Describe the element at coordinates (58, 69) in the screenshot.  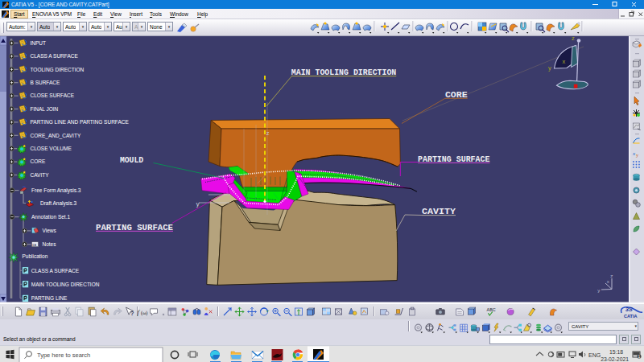
I see `svg-text: TOOLING DIRECTION` at that location.